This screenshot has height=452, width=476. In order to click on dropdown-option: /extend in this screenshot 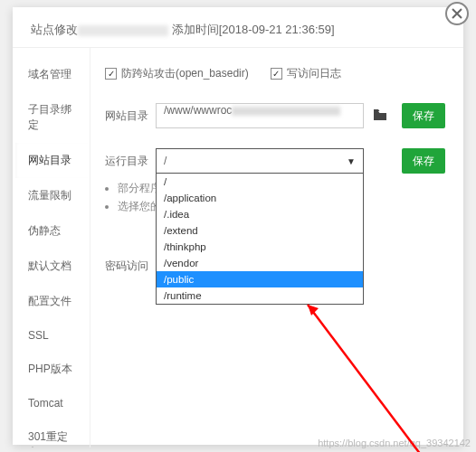, I will do `click(260, 231)`.